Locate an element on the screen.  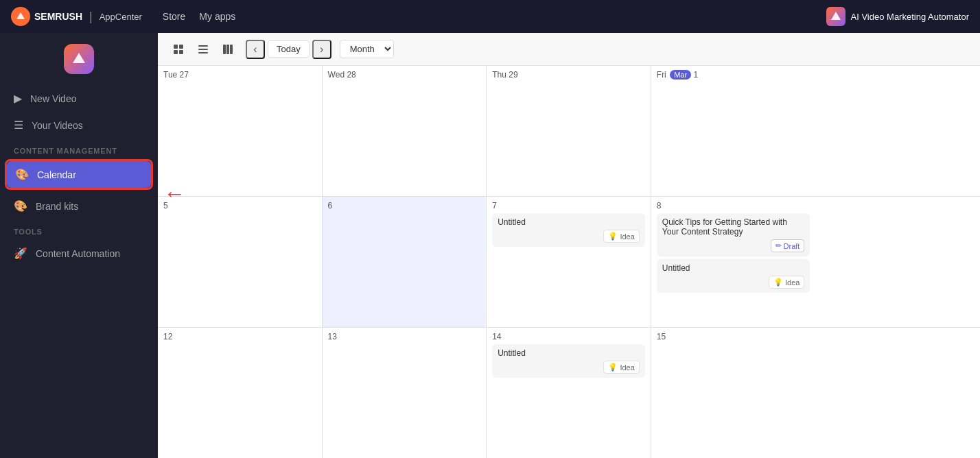
top-nav-links: Store My apps is located at coordinates (199, 16).